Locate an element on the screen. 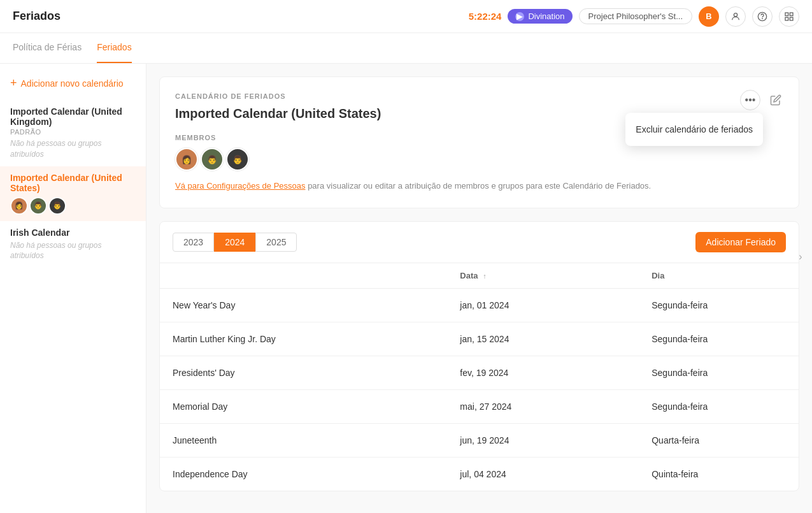 This screenshot has height=513, width=812. calendar-note: Vá para Configurações de Pessoas para vi… is located at coordinates (479, 186).